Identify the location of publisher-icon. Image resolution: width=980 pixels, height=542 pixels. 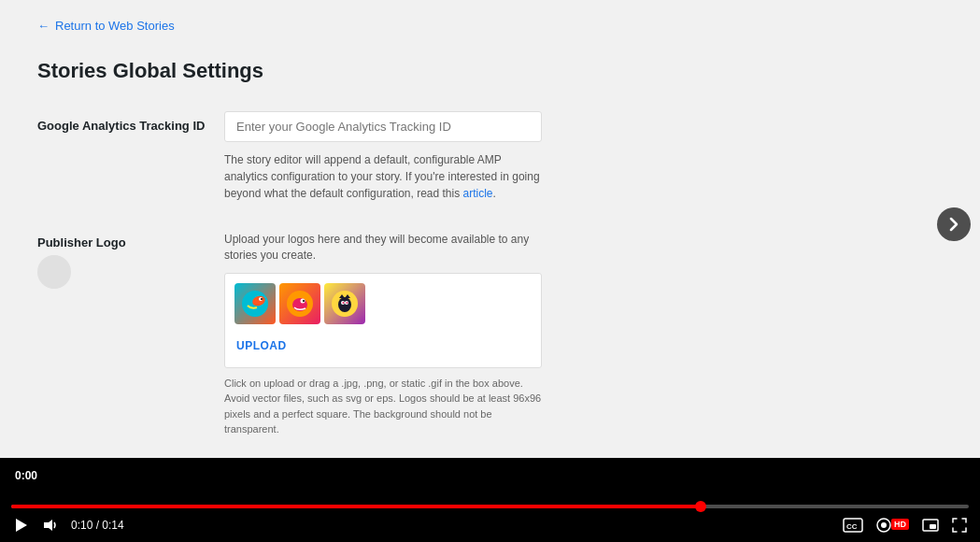
(54, 272).